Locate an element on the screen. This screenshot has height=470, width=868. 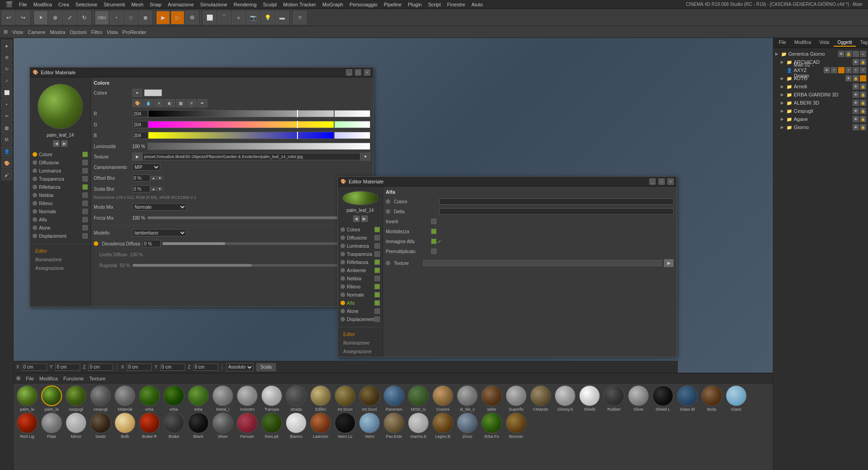
options-tab: Opzioni is located at coordinates (78, 32).